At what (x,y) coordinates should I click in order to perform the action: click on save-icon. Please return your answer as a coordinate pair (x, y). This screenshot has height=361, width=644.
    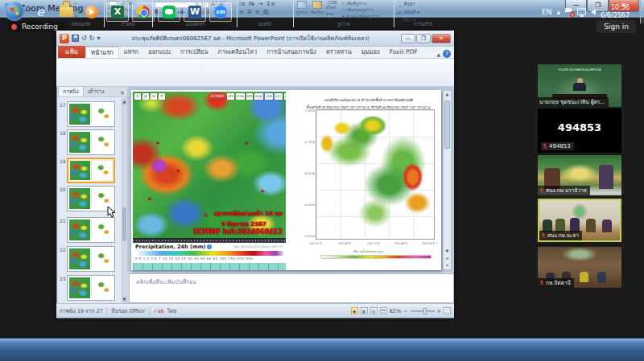
    Looking at the image, I should click on (76, 39).